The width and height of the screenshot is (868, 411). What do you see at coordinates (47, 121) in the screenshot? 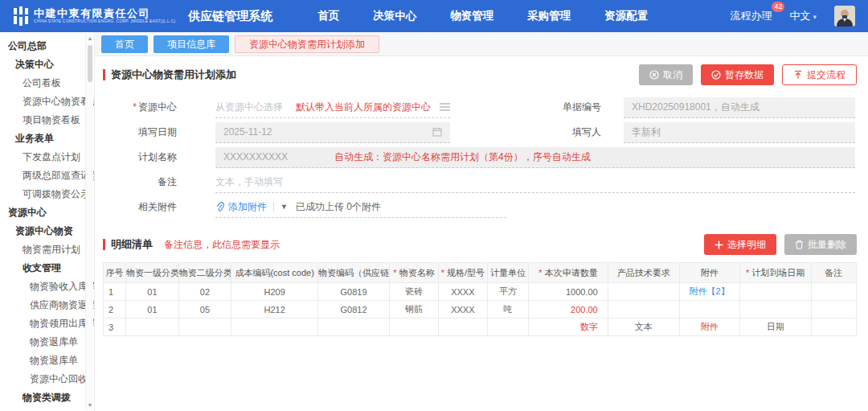
I see `sidebar-item: 项目物资看板` at bounding box center [47, 121].